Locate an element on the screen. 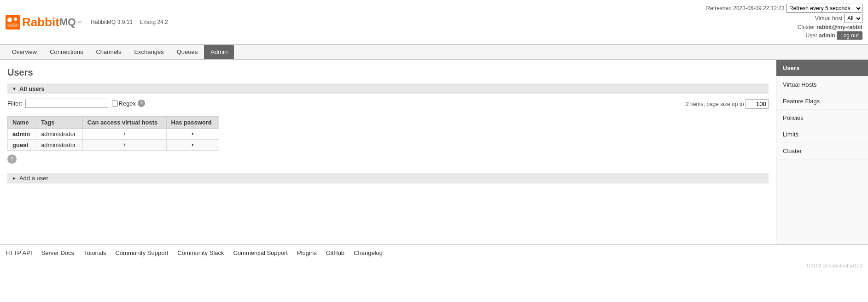 The image size is (868, 302). nav-exchanges: Exchanges is located at coordinates (149, 52).